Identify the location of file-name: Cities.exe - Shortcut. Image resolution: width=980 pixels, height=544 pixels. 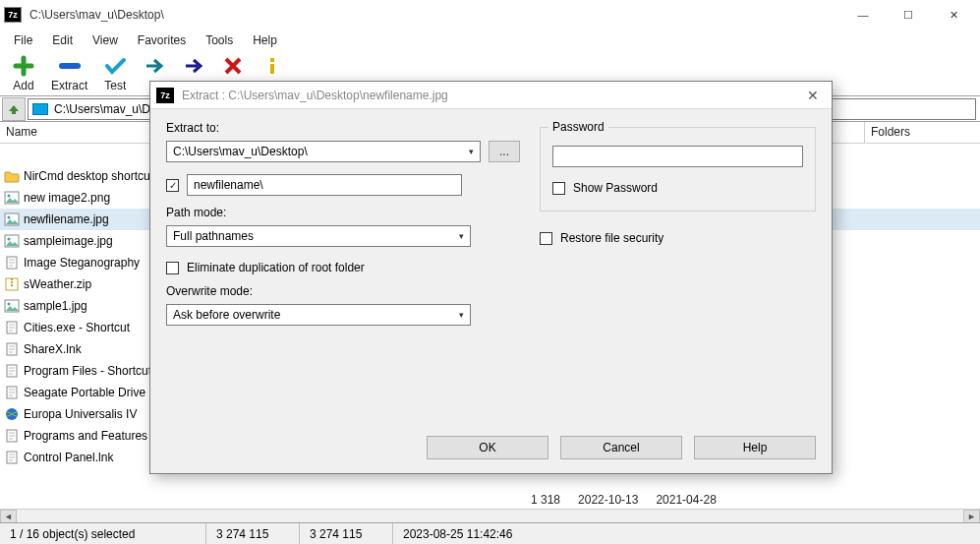
(77, 328).